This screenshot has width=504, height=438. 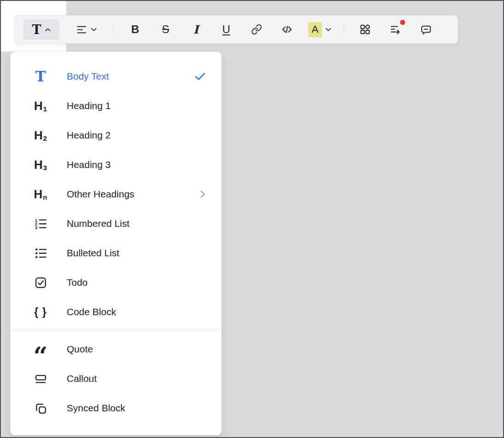 What do you see at coordinates (166, 29) in the screenshot?
I see `strikethrough-icon: S` at bounding box center [166, 29].